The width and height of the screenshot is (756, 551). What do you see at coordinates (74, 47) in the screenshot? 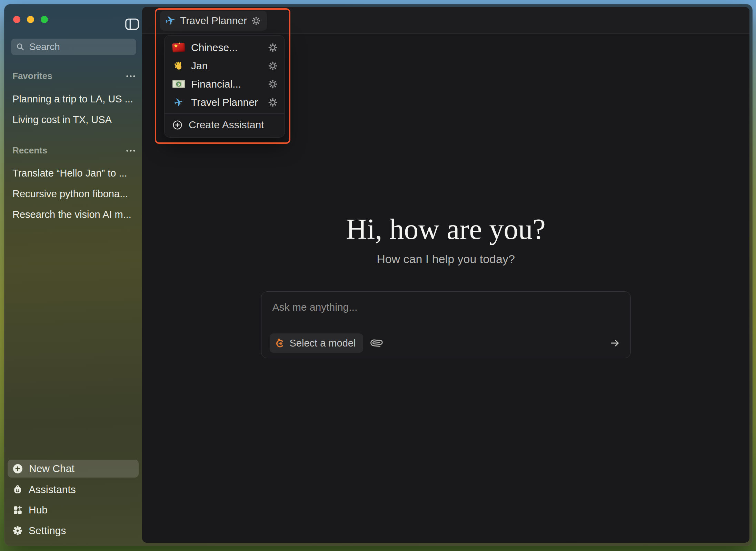
I see `search-bar` at bounding box center [74, 47].